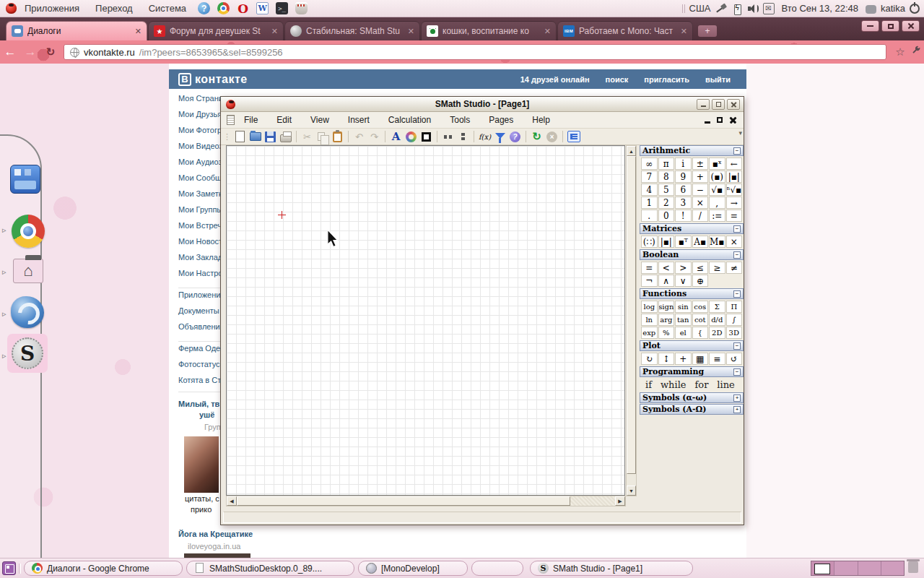  I want to click on word-launcher-icon: W, so click(263, 9).